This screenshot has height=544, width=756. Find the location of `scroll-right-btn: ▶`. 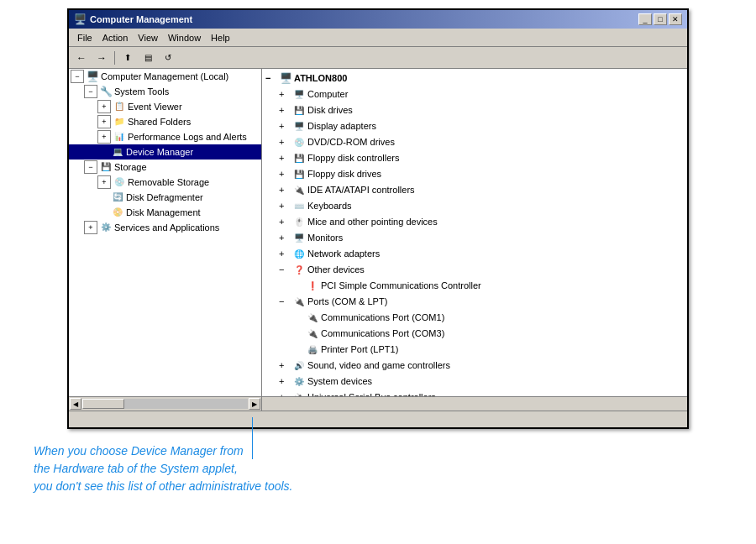

scroll-right-btn: ▶ is located at coordinates (255, 404).